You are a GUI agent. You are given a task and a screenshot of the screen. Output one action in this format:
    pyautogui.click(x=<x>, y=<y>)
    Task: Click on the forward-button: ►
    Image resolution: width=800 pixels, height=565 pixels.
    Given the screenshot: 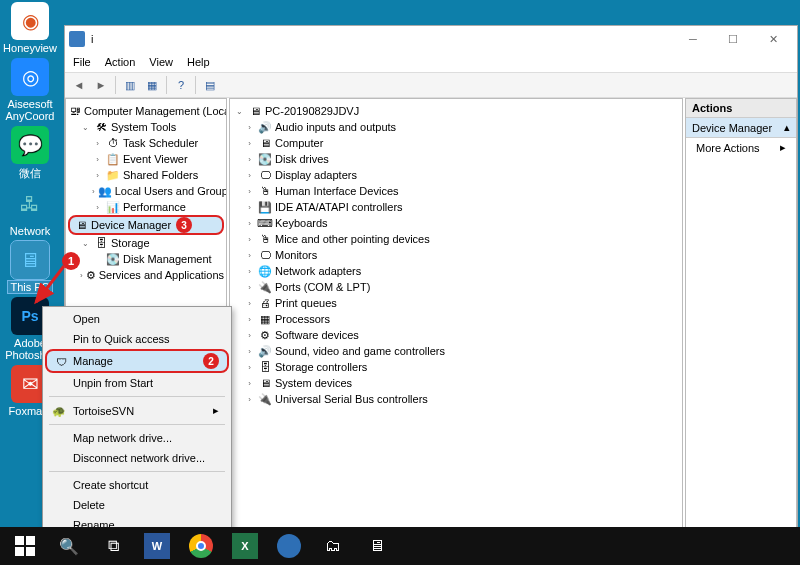 What is the action you would take?
    pyautogui.click(x=101, y=85)
    